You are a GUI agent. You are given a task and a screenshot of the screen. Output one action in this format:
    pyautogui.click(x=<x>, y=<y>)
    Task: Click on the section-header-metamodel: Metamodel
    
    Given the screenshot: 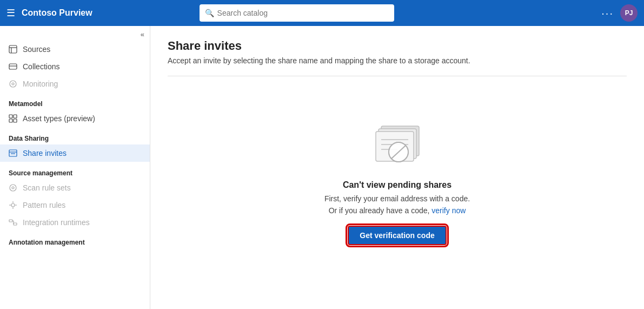 What is the action you would take?
    pyautogui.click(x=75, y=101)
    